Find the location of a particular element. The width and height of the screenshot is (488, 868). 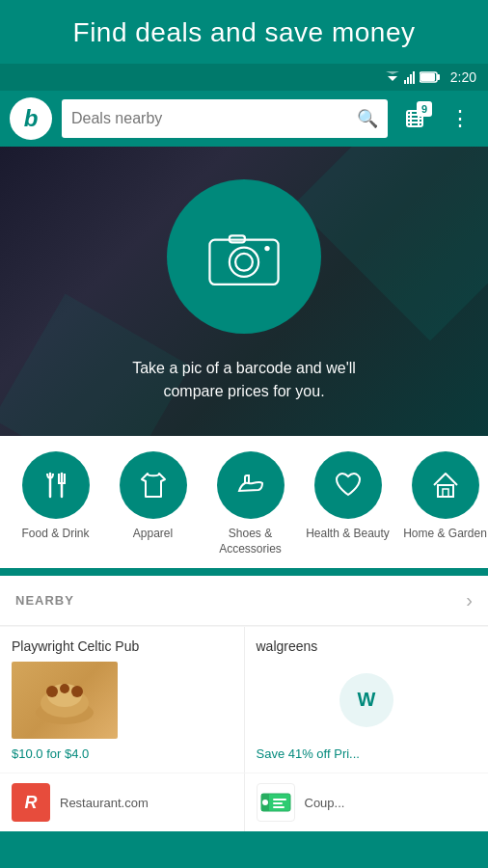

status-bar: 2:20 is located at coordinates (244, 77).